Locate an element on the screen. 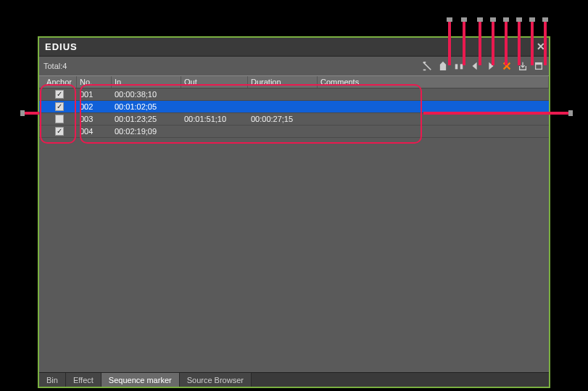 Image resolution: width=588 pixels, height=391 pixels. total-label: Total:4 is located at coordinates (55, 66).